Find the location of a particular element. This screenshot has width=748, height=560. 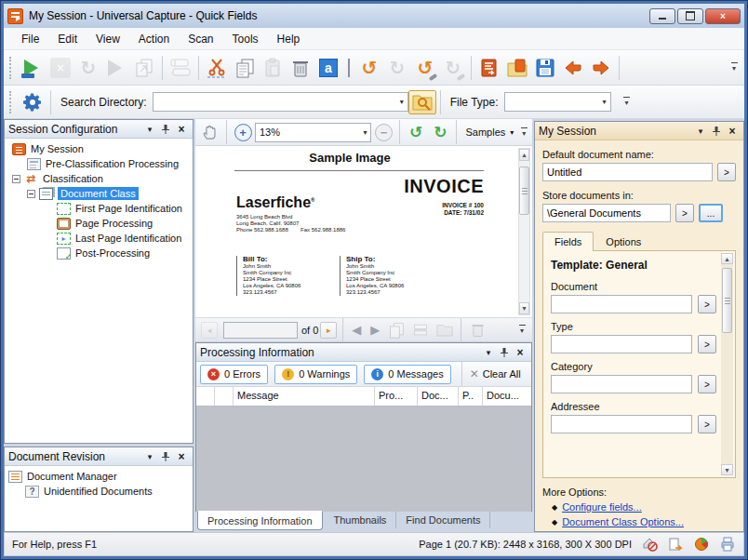

export-page-icon is located at coordinates (675, 544).